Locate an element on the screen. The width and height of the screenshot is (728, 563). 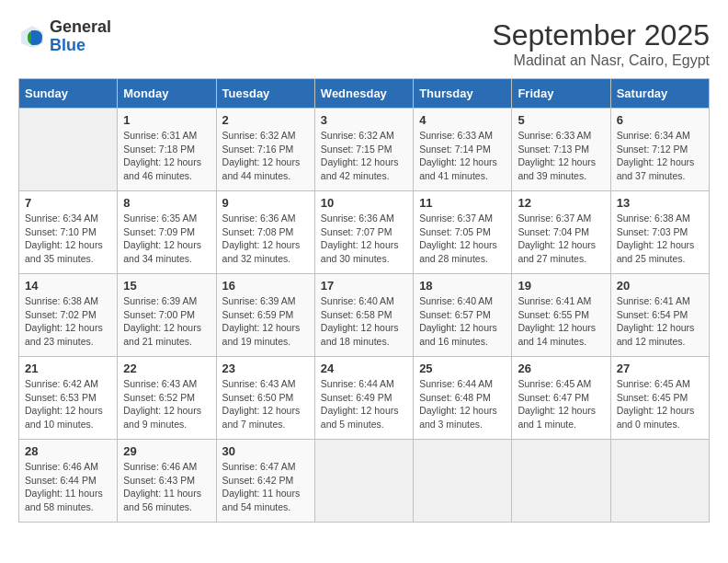
logo-icon is located at coordinates (32, 37).